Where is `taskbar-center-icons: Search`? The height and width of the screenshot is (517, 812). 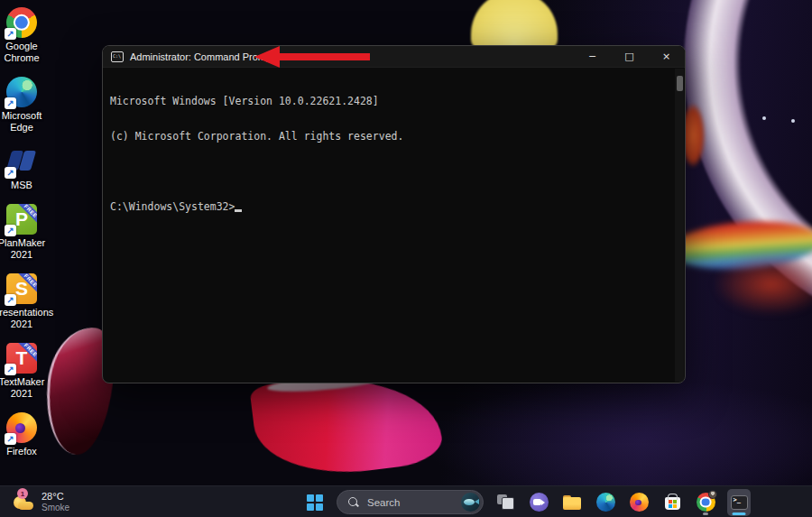
taskbar-center-icons: Search is located at coordinates (527, 502).